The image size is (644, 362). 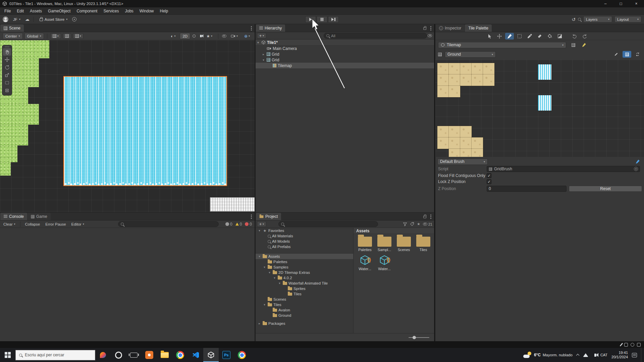 What do you see at coordinates (384, 244) in the screenshot?
I see `asset-item-folder: Sampl...` at bounding box center [384, 244].